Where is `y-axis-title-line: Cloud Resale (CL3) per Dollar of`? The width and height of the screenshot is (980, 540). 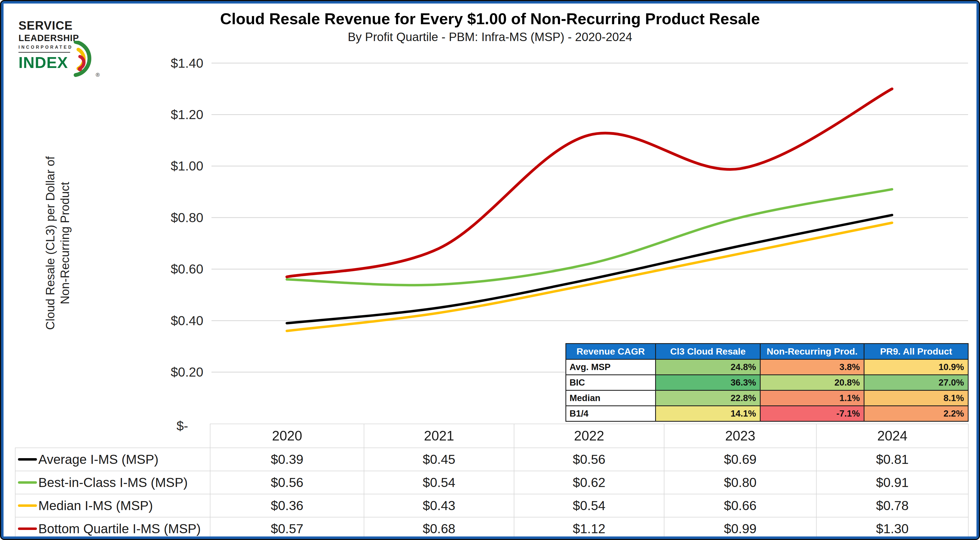
y-axis-title-line: Cloud Resale (CL3) per Dollar of is located at coordinates (50, 243).